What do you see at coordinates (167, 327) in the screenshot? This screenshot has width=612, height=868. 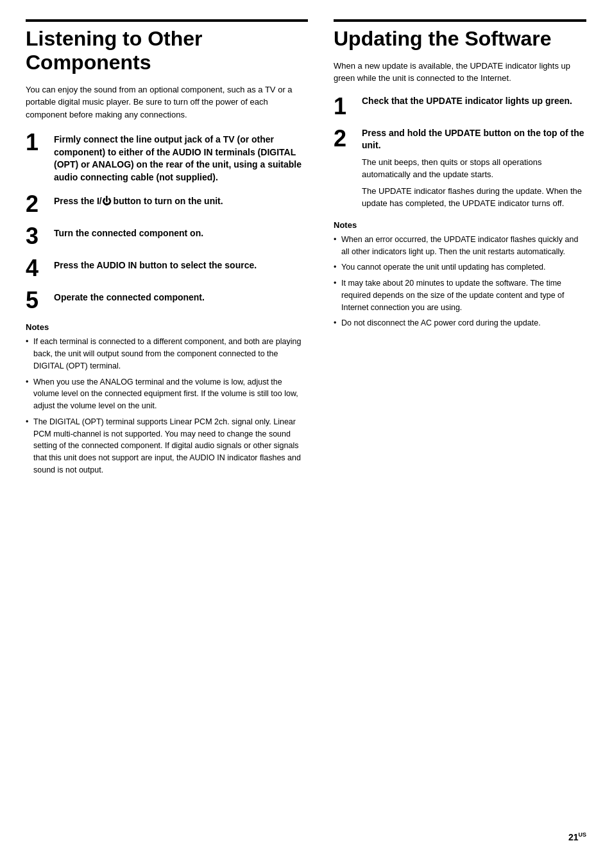 I see `left-notes-title: Notes` at bounding box center [167, 327].